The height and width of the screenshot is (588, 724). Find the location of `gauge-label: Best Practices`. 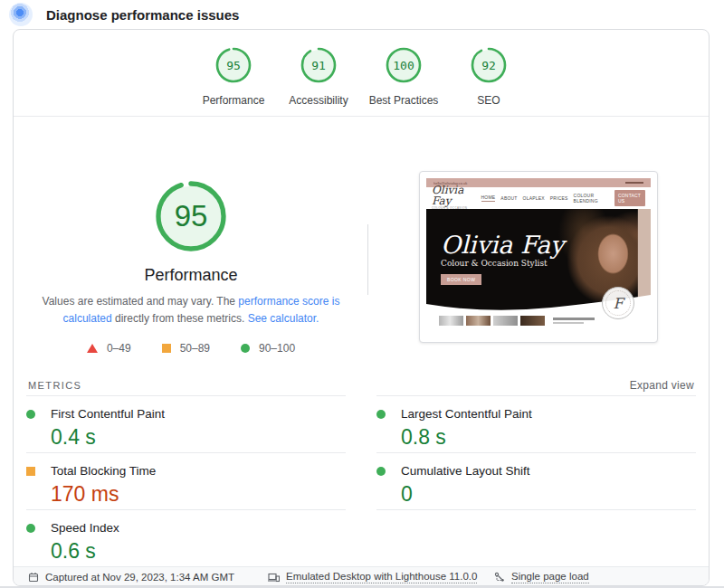

gauge-label: Best Practices is located at coordinates (404, 100).